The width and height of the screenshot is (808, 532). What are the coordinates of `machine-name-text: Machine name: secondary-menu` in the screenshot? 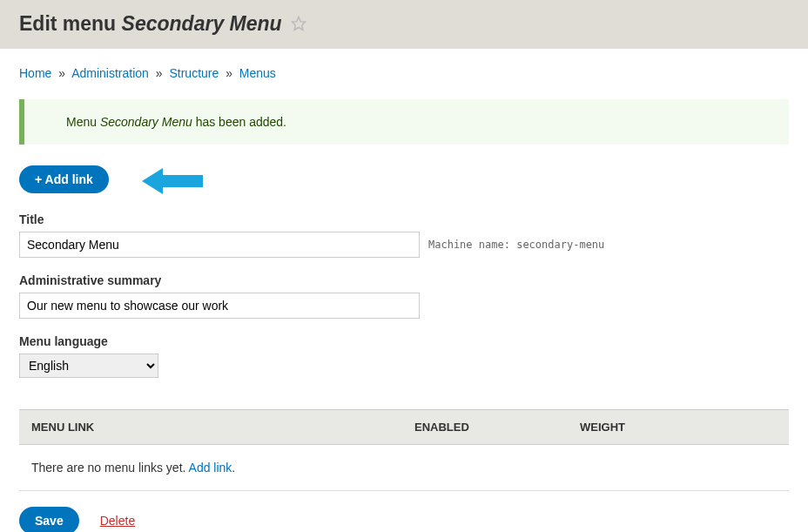 It's located at (516, 245).